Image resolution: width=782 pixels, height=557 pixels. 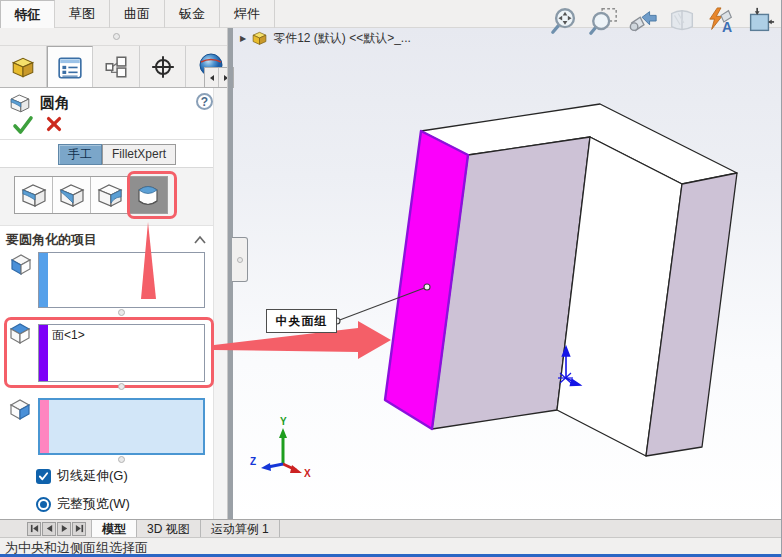 What do you see at coordinates (342, 38) in the screenshot?
I see `document-title: 零件12 (默认) <<默认>_...` at bounding box center [342, 38].